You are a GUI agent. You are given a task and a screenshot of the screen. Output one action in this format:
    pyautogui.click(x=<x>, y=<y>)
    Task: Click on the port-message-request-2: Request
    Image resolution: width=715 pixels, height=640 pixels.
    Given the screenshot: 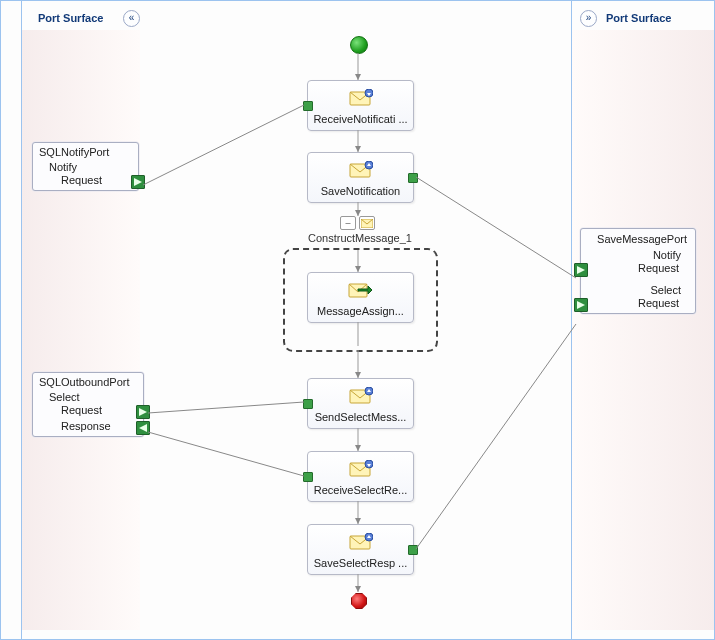 What is the action you would take?
    pyautogui.click(x=638, y=305)
    